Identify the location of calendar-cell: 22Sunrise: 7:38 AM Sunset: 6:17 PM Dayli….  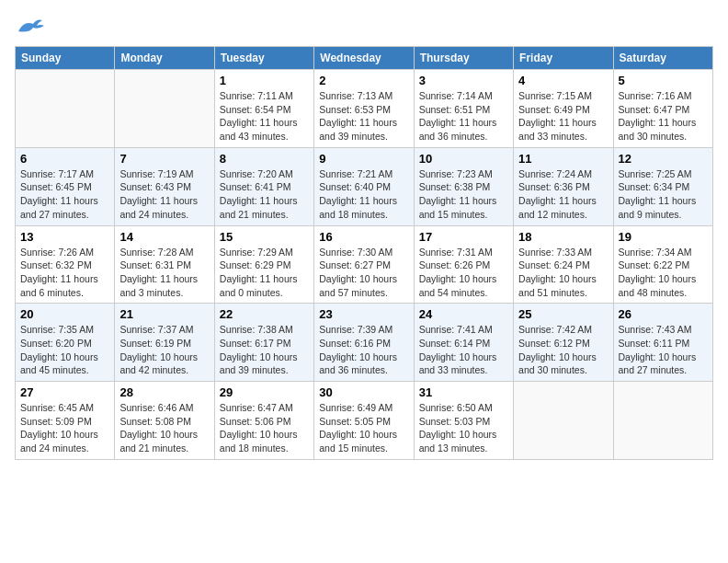
(264, 342).